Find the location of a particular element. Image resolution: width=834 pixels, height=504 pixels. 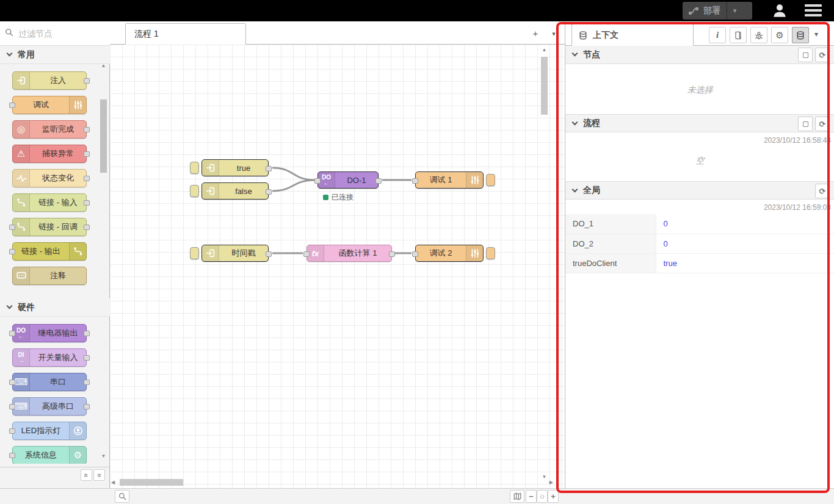

user-icon is located at coordinates (780, 11).